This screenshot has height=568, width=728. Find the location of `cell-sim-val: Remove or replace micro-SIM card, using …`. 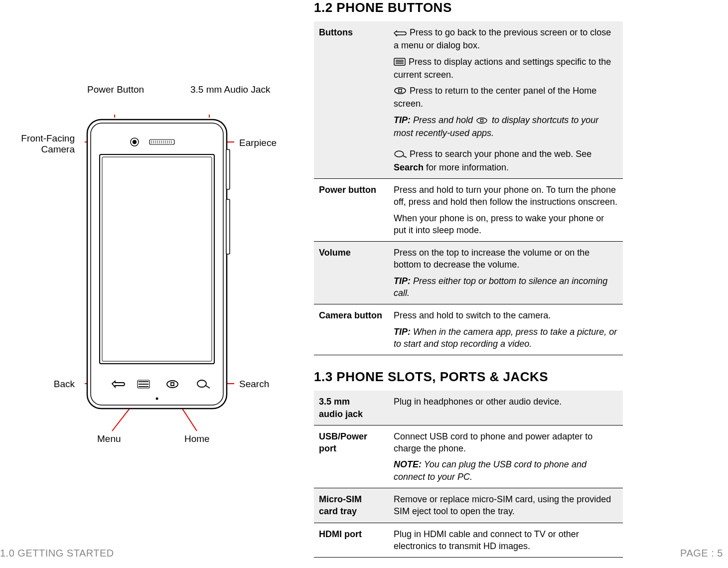

cell-sim-val: Remove or replace micro-SIM card, using … is located at coordinates (506, 506).